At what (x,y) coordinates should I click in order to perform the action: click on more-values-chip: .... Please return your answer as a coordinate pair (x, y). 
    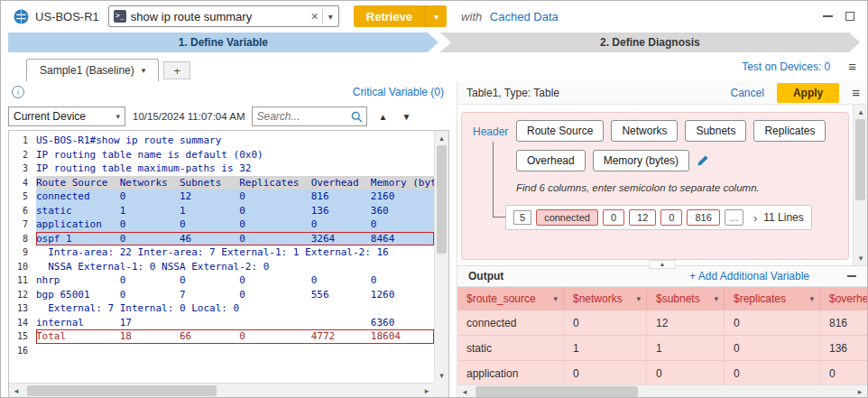
    Looking at the image, I should click on (734, 218).